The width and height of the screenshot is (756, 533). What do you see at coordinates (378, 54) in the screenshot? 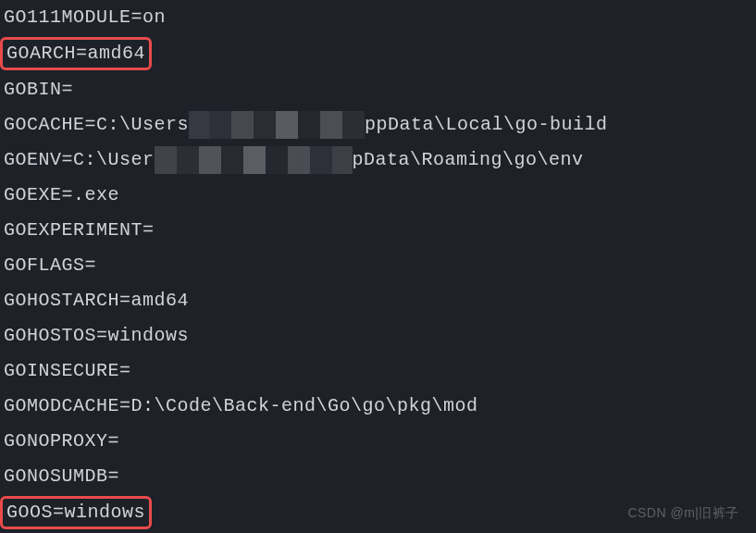
I see `env-line-goarch: GOARCH=amd64` at bounding box center [378, 54].